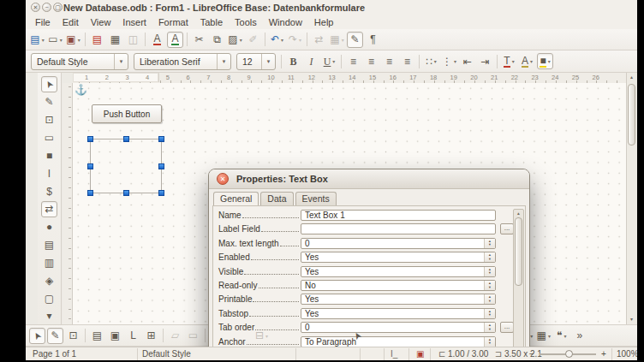 The image size is (644, 362). Describe the element at coordinates (74, 39) in the screenshot. I see `save-button: ▣▾` at that location.